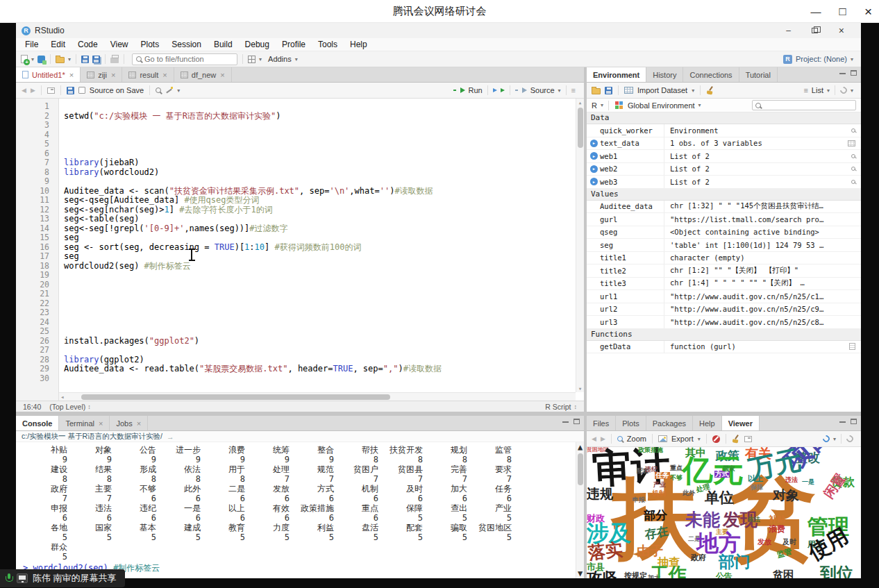  What do you see at coordinates (717, 439) in the screenshot?
I see `stop-icon` at bounding box center [717, 439].